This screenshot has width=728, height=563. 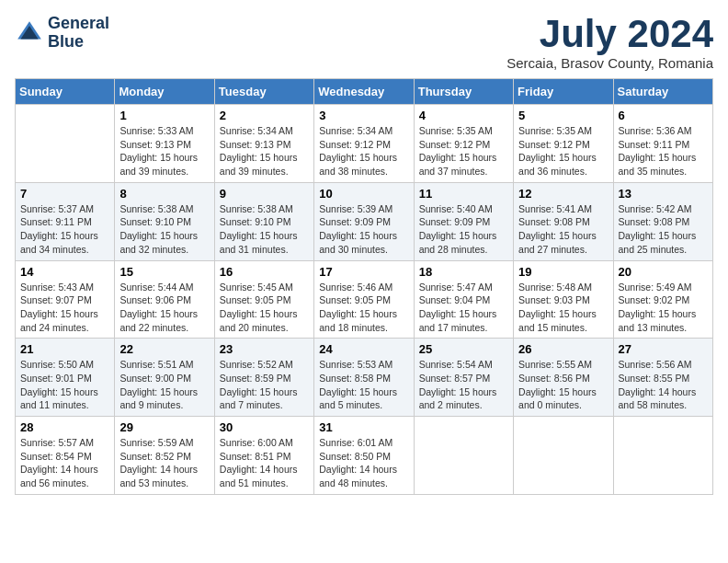 What do you see at coordinates (364, 230) in the screenshot?
I see `day-info: Sunrise: 5:39 AM Sunset: 9:09 PM Dayligh…` at bounding box center [364, 230].